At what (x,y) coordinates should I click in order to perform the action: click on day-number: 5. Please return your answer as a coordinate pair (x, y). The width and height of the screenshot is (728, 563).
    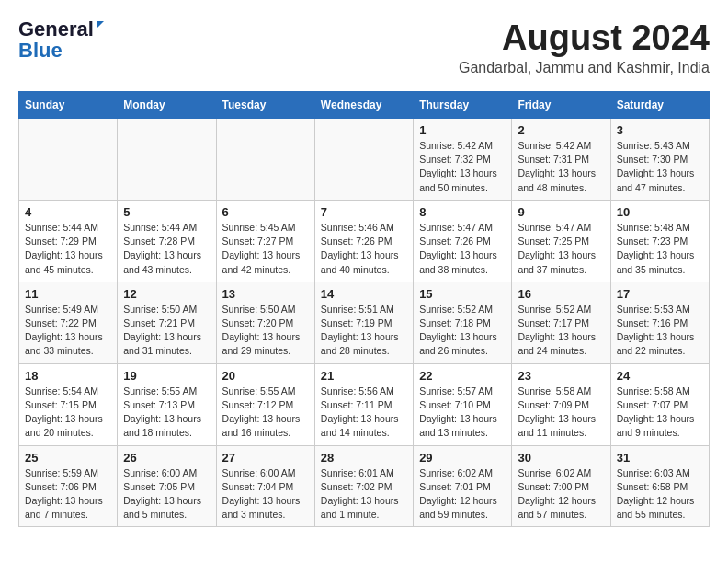
    Looking at the image, I should click on (166, 212).